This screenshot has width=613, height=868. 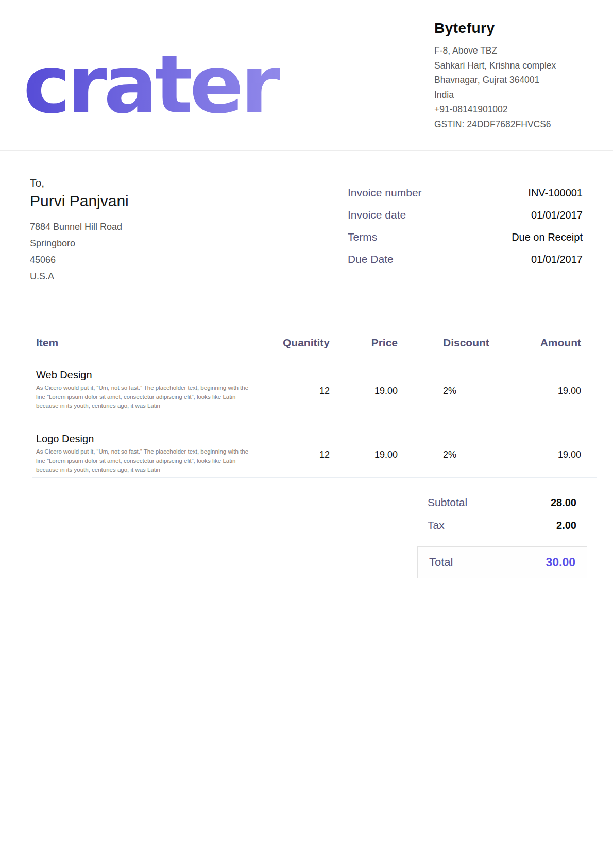 What do you see at coordinates (519, 28) in the screenshot?
I see `company-name: Bytefury` at bounding box center [519, 28].